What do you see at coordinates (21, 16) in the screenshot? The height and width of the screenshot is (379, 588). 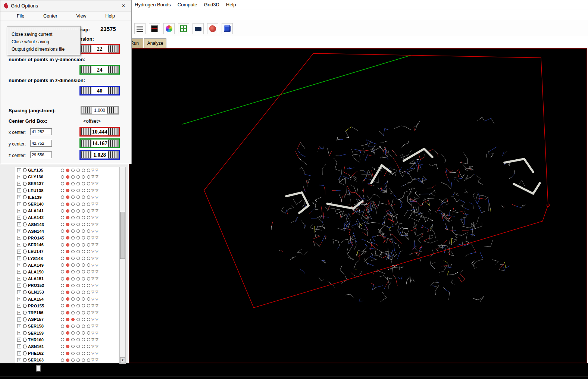 I see `dialog-menu-file: File` at bounding box center [21, 16].